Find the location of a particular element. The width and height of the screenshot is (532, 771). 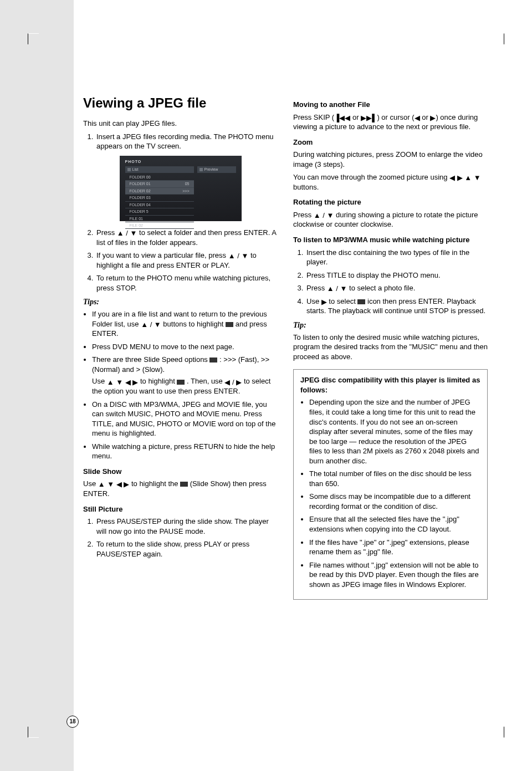

music-icon is located at coordinates (361, 302).